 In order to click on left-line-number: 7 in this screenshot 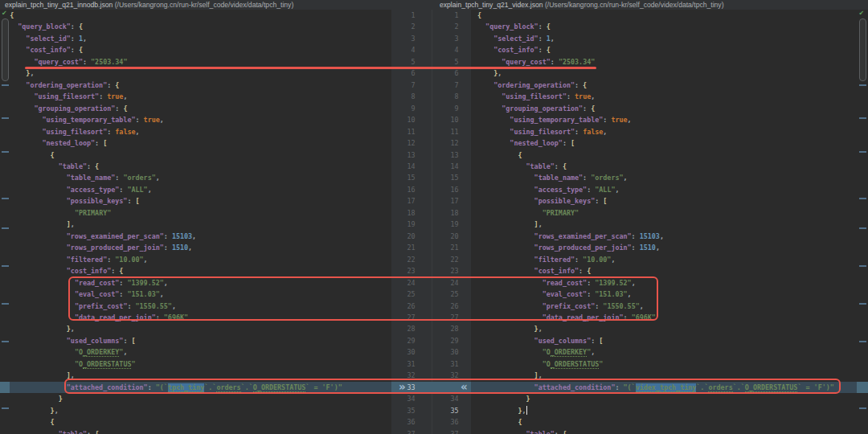, I will do `click(407, 85)`.